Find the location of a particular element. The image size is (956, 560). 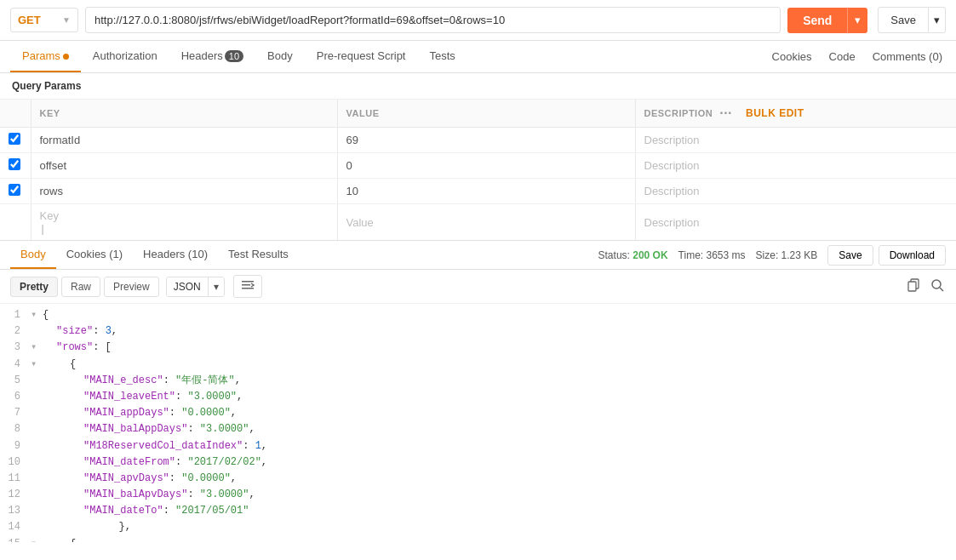

json-line: 13 "MAIN_dateTo": "2017/05/01" is located at coordinates (478, 511).